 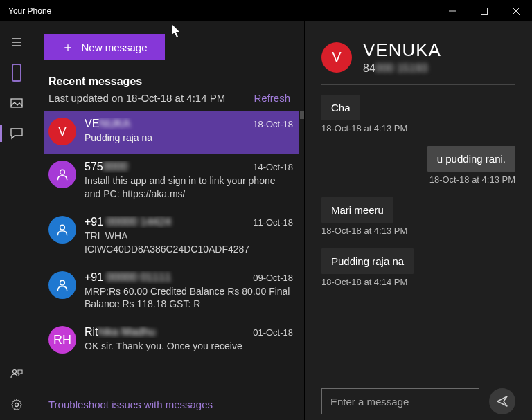 What do you see at coordinates (400, 401) in the screenshot?
I see `message-input` at bounding box center [400, 401].